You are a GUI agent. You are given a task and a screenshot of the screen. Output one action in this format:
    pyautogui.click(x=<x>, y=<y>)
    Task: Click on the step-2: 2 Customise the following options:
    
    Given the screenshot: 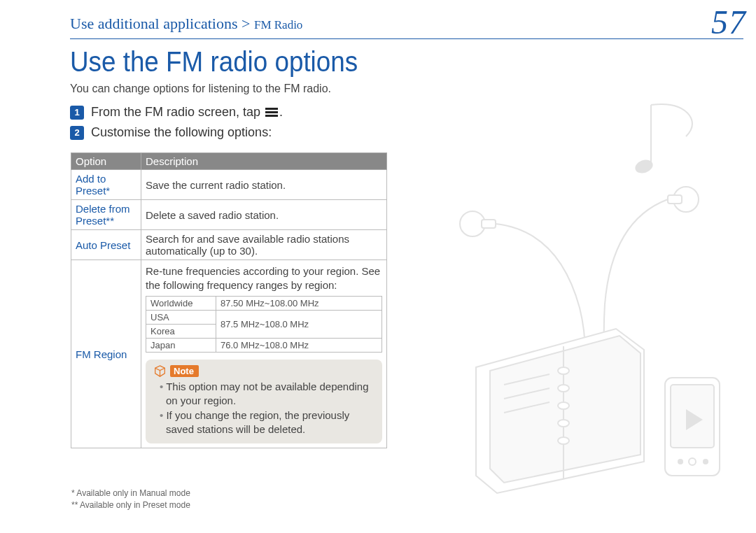 What is the action you would take?
    pyautogui.click(x=176, y=133)
    